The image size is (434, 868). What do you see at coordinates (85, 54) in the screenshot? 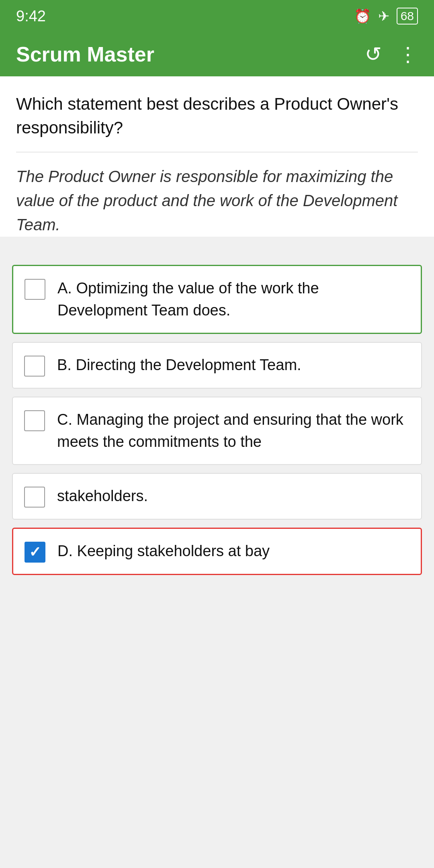
I see `app-title: Scrum Master` at bounding box center [85, 54].